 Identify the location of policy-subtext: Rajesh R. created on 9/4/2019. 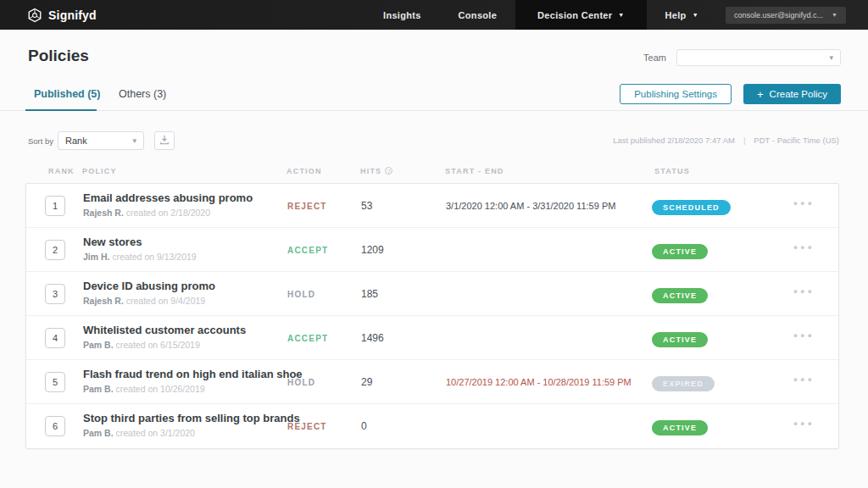
(149, 301).